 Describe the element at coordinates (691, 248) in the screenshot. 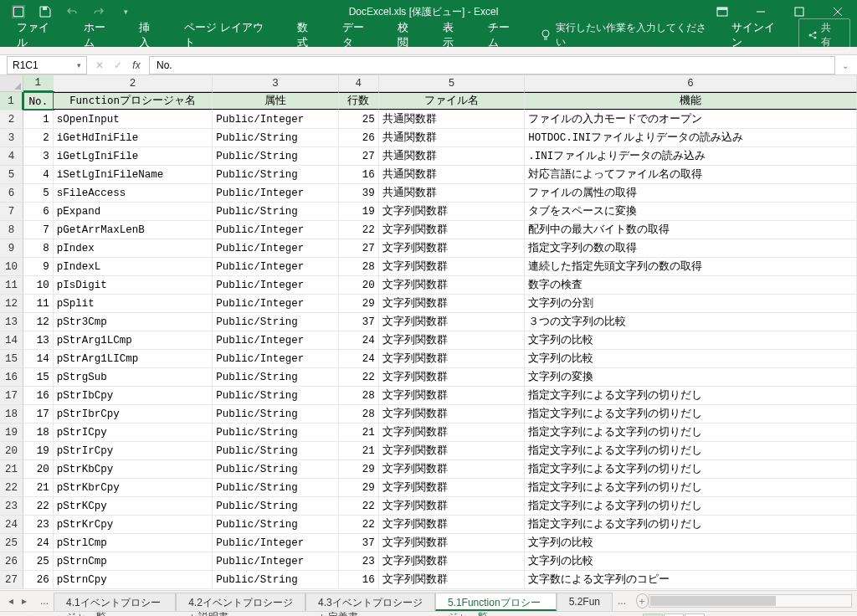

I see `cell: 指定文字列の数の取得` at that location.